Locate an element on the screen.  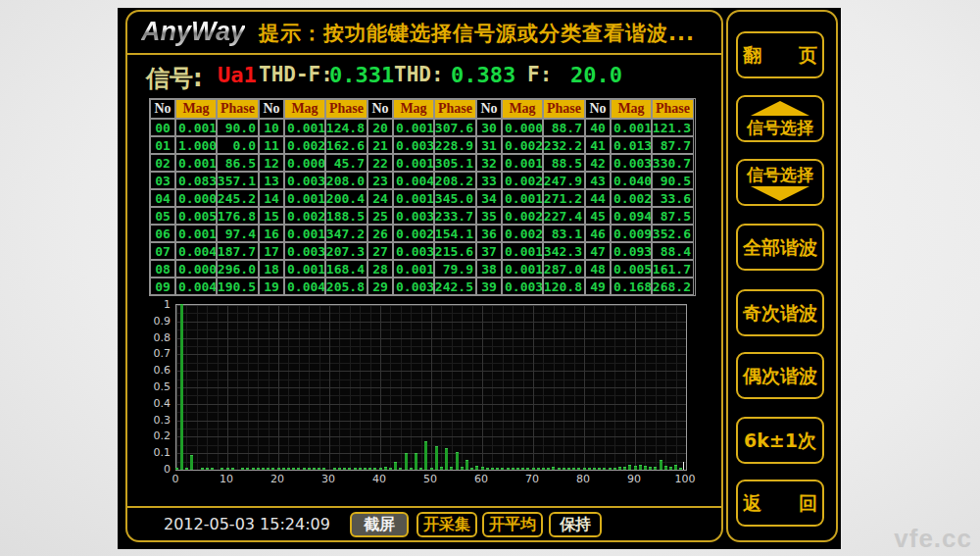
screenshot-button: 截屏 is located at coordinates (379, 525).